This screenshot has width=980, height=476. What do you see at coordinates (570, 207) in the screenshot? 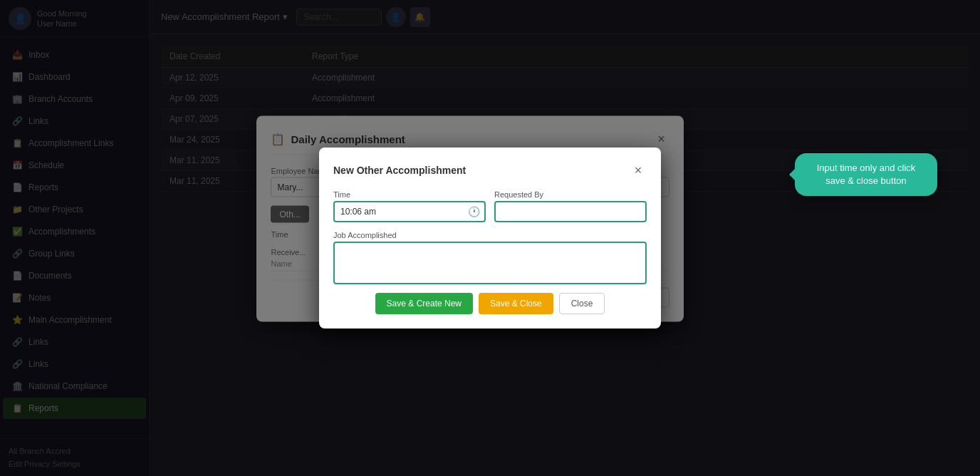
I see `requested-by-group: Requested By` at bounding box center [570, 207].